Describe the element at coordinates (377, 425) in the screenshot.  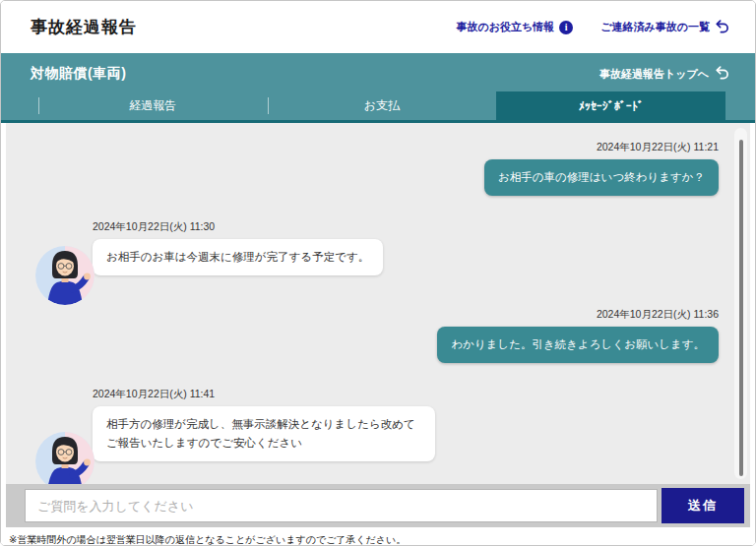
I see `chat-message-operator: 2024年10月22日(火) 11:41 相手方の修理が完成し、無事示談解決とな…` at that location.